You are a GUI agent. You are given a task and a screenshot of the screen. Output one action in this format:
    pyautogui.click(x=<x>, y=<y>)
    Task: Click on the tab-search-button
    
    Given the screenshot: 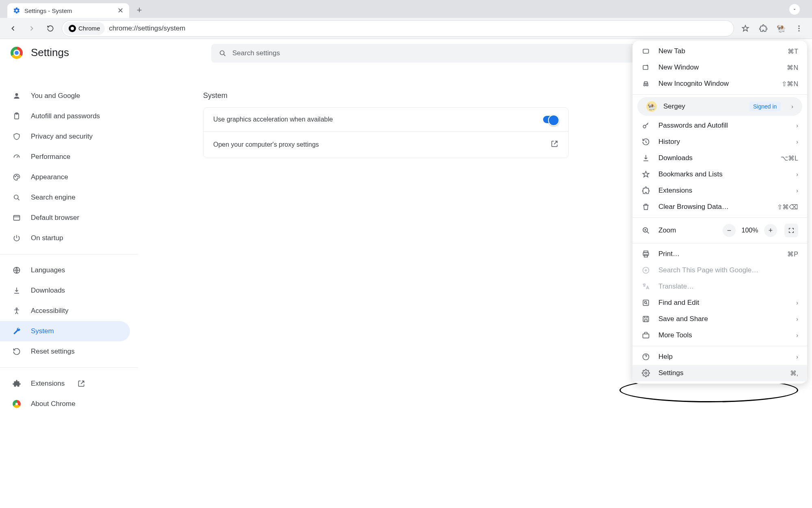 What is the action you would take?
    pyautogui.click(x=795, y=9)
    